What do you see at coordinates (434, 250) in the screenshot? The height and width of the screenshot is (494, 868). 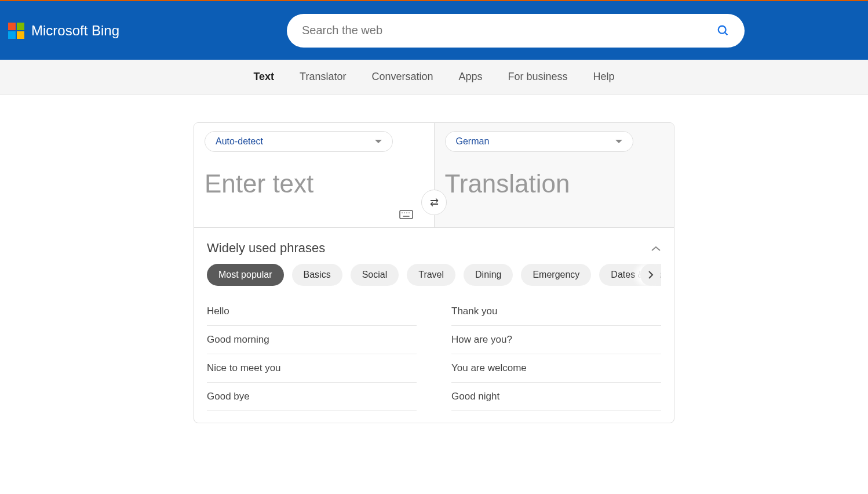 I see `phrases-header: Widely used phrases` at bounding box center [434, 250].